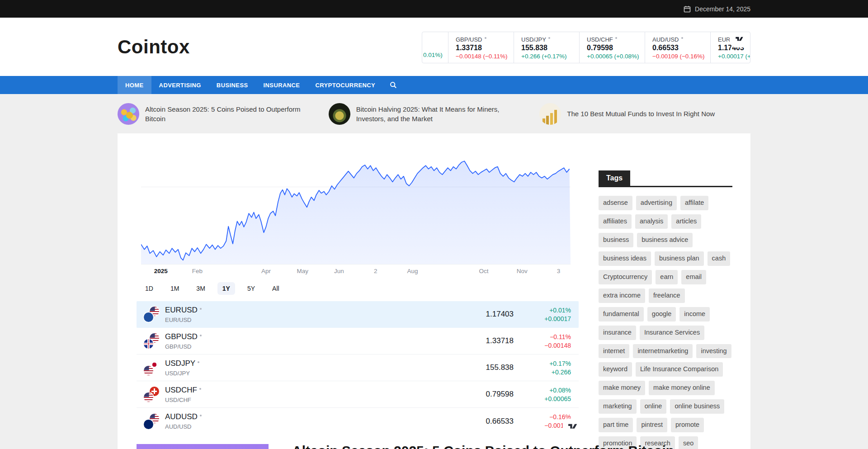 This screenshot has height=449, width=868. I want to click on article-title: Altcoin Season 2025: 5 Coins Poised to O…, so click(483, 446).